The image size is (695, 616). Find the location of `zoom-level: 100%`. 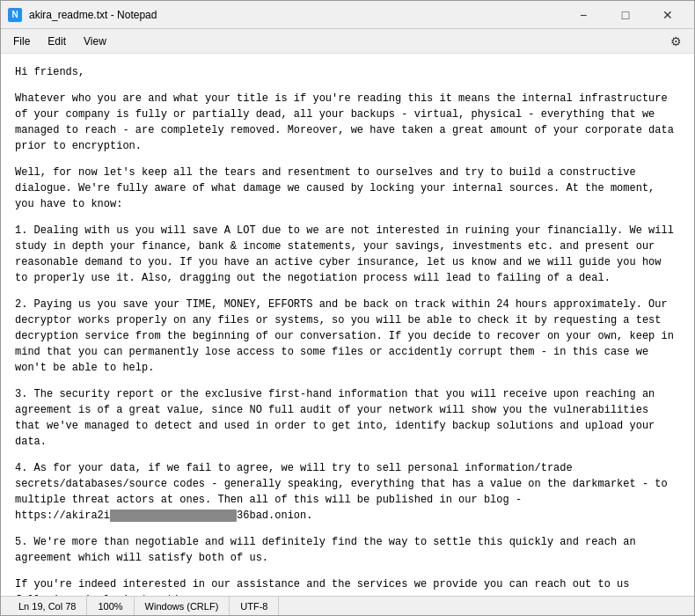

zoom-level: 100% is located at coordinates (111, 605).